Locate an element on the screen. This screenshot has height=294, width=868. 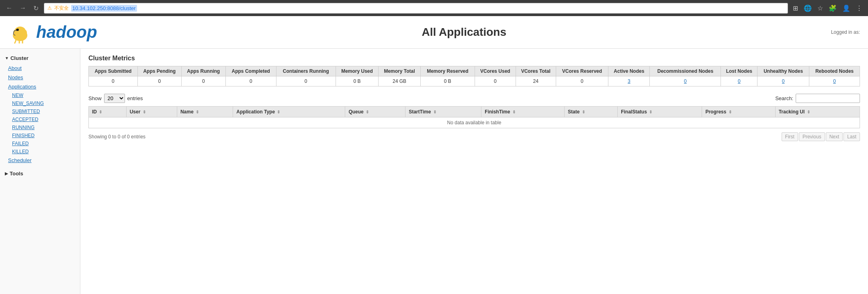
col-state: State ⇕ is located at coordinates (591, 112).